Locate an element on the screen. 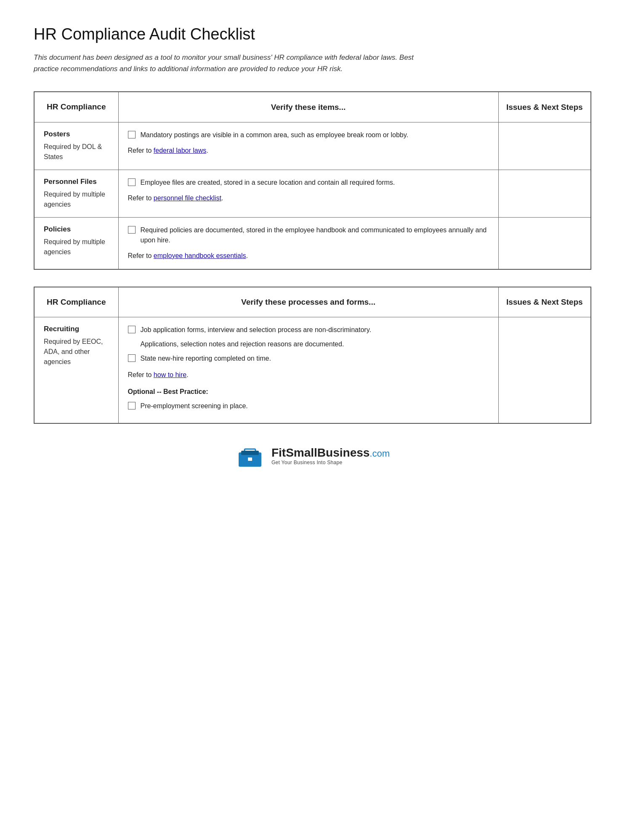 This screenshot has width=625, height=840. category-sub-personnel: Required by multiple agencies is located at coordinates (74, 199).